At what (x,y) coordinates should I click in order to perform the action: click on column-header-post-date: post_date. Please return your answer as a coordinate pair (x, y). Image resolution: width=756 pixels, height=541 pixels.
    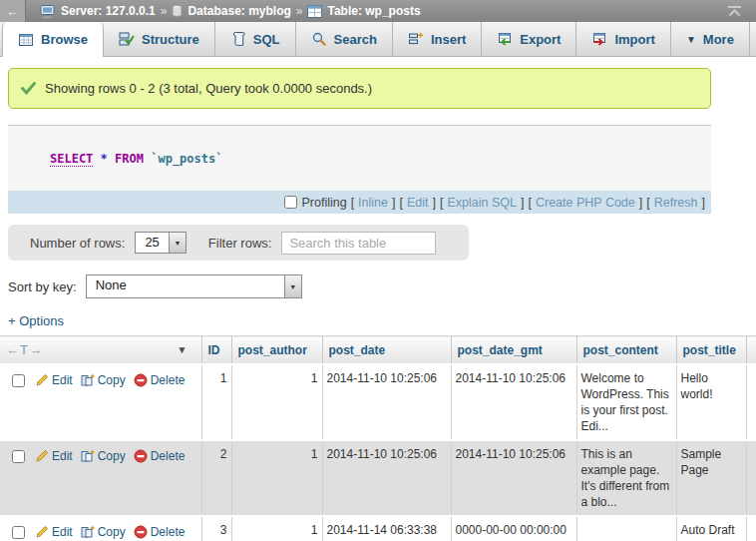
    Looking at the image, I should click on (387, 351).